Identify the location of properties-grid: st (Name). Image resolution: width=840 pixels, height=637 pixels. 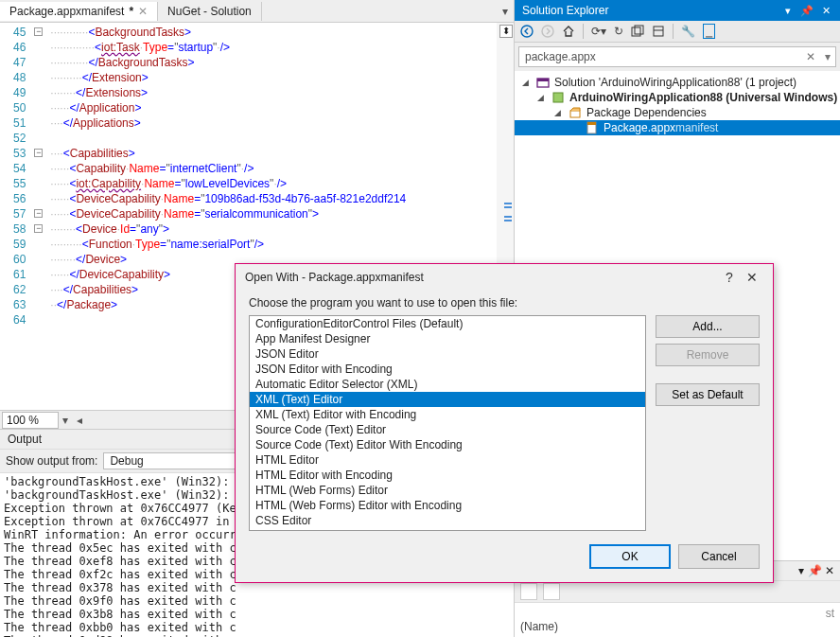
(677, 620).